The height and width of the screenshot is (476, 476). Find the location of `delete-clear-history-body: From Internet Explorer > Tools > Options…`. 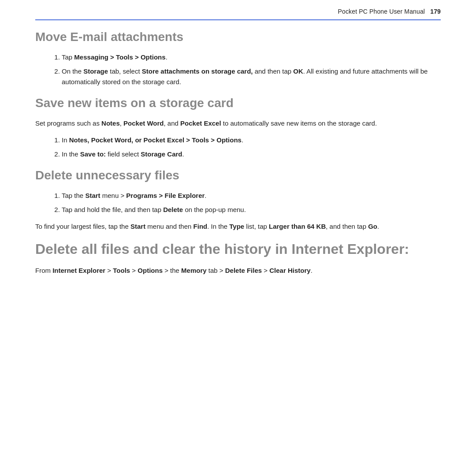

delete-clear-history-body: From Internet Explorer > Tools > Options… is located at coordinates (238, 271).